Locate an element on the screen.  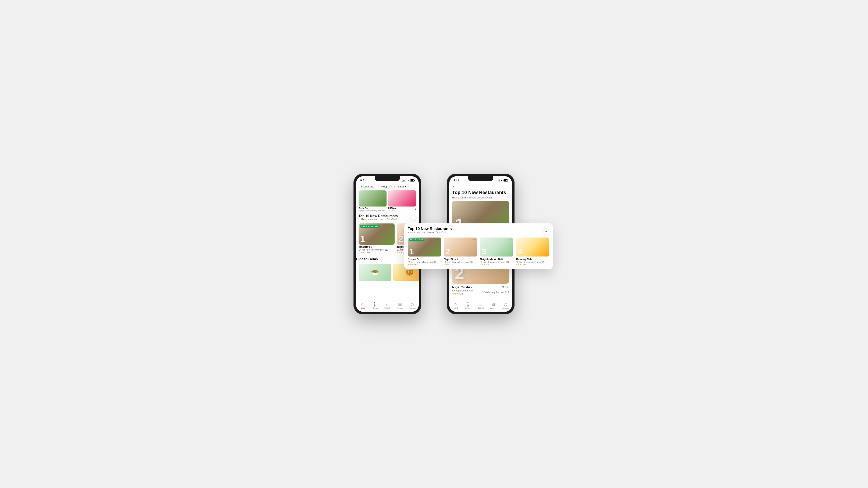
right-account-icon: ◎ is located at coordinates (506, 304).